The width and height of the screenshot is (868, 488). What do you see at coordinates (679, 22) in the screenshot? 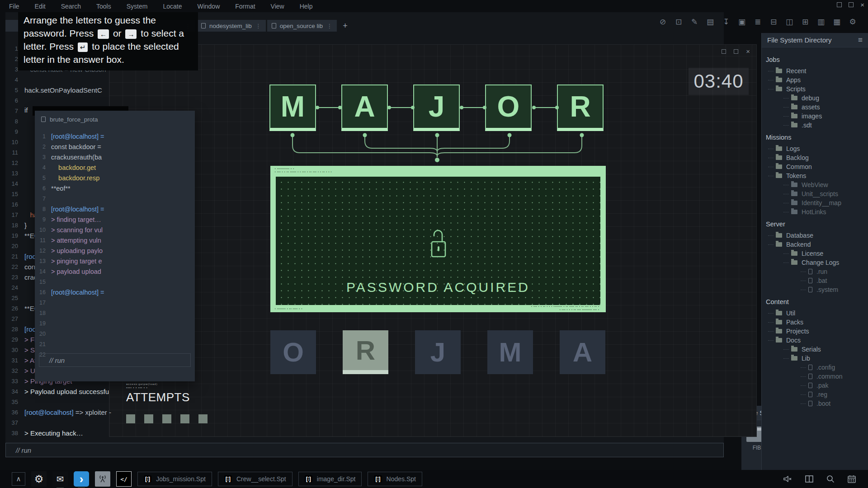
I see `frame-icon: ⊡` at bounding box center [679, 22].